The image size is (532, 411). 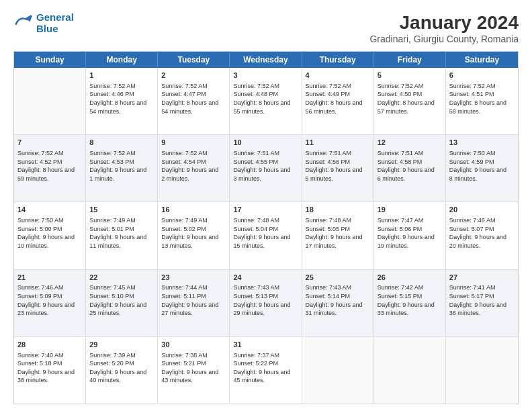 I want to click on empty-cell, so click(x=482, y=371).